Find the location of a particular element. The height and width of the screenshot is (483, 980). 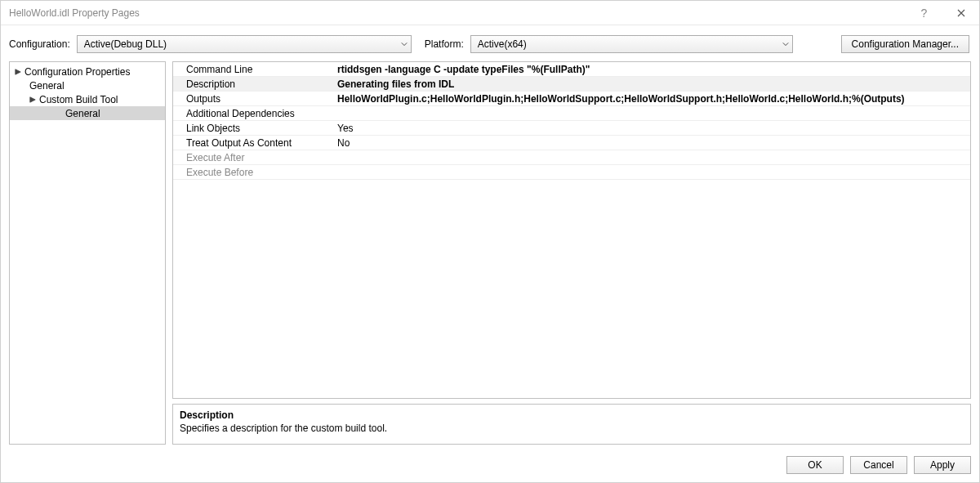

tree-item-config-properties: Configuration Properties is located at coordinates (87, 72).